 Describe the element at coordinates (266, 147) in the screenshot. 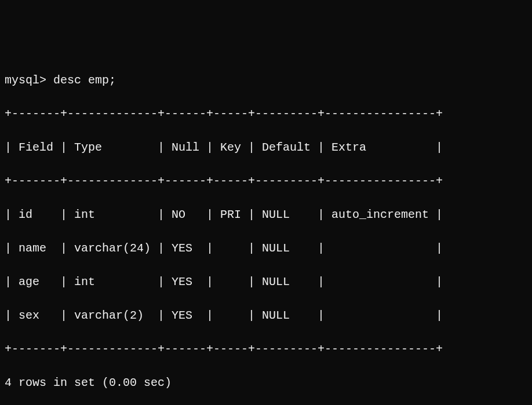

I see `table-header-row: | Field | Type | Null | Key | Default | …` at that location.